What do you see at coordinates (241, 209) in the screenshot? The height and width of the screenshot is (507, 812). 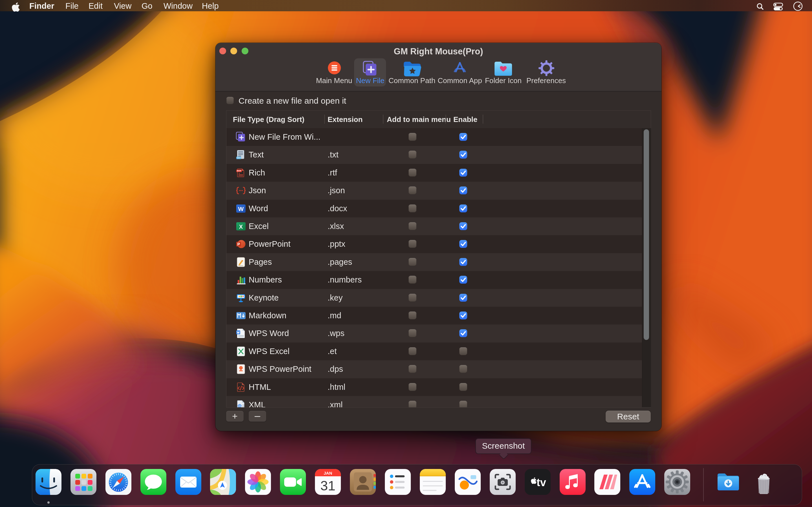 I see `svg-text: W` at bounding box center [241, 209].